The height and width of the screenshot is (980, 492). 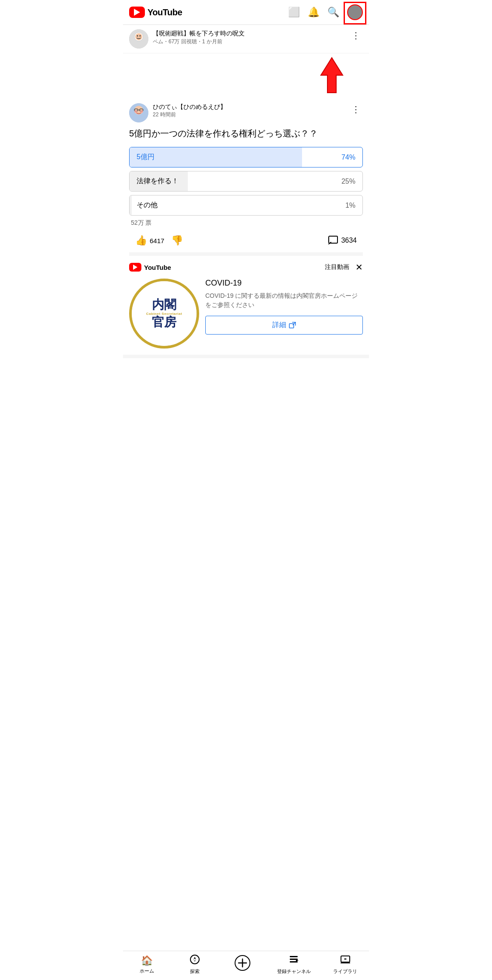 What do you see at coordinates (246, 376) in the screenshot?
I see `bottom-spacer` at bounding box center [246, 376].